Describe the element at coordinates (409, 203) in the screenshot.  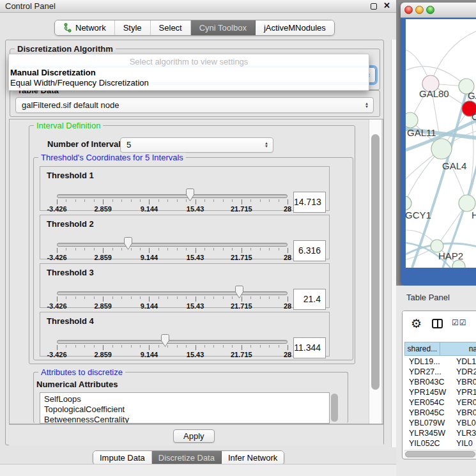
I see `node-gcy1` at that location.